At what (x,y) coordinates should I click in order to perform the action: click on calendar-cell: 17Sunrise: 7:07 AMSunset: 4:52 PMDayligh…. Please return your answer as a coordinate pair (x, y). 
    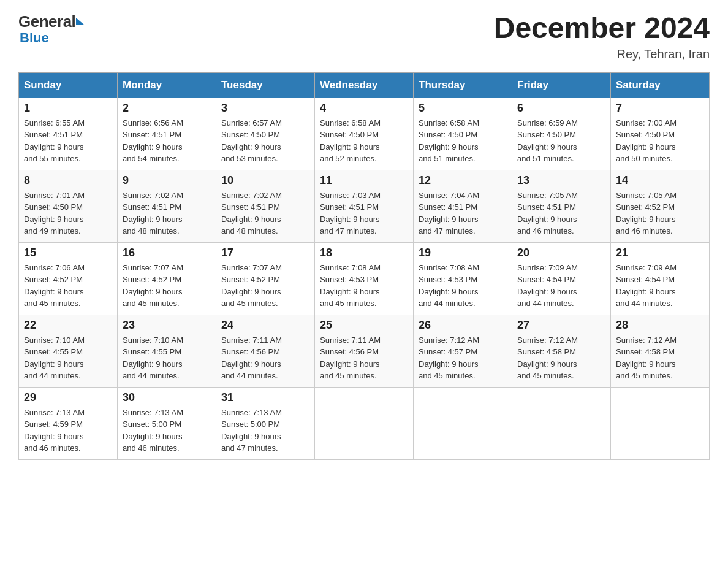
    Looking at the image, I should click on (266, 278).